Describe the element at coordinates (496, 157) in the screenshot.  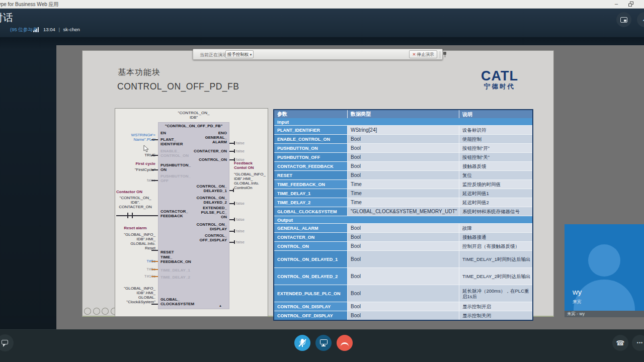
I see `desc-cell: 按钮控制“关”` at that location.